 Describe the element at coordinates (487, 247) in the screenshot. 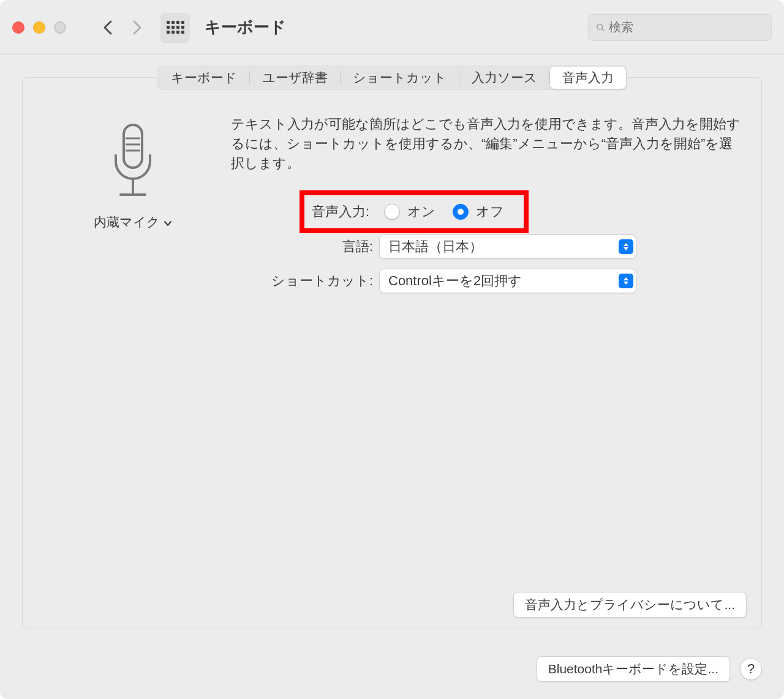

I see `language-row: 言語: 日本語（日本）` at that location.